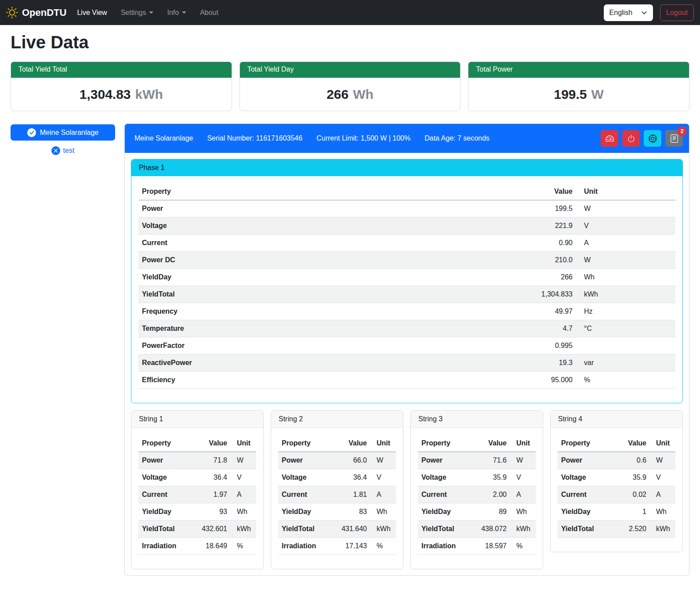  What do you see at coordinates (197, 495) in the screenshot?
I see `table-row: Current 1.97 A` at bounding box center [197, 495].